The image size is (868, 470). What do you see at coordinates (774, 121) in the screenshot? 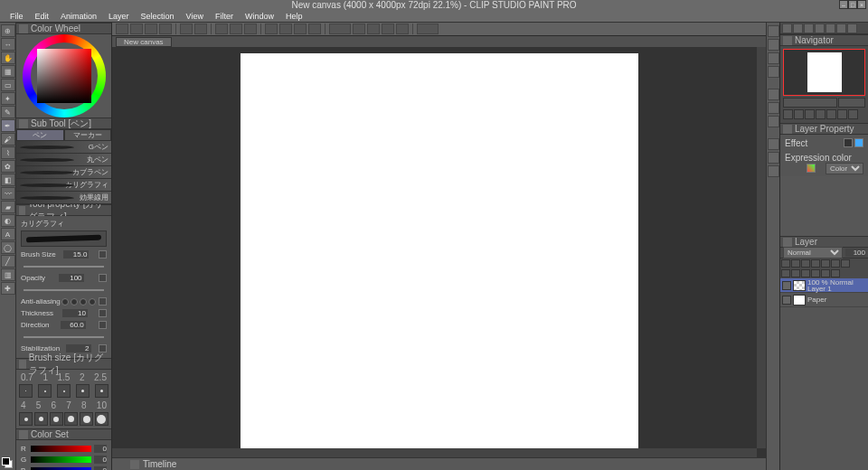
I see `dock-item3` at bounding box center [774, 121].